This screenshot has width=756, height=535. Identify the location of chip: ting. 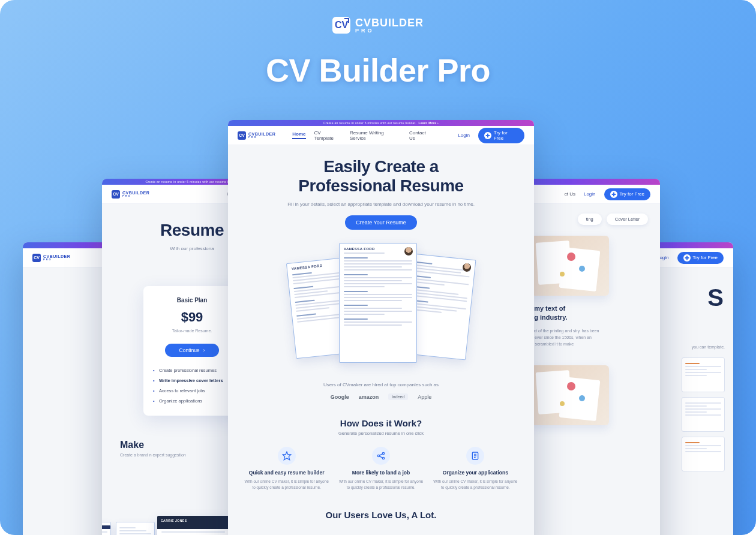
(590, 220).